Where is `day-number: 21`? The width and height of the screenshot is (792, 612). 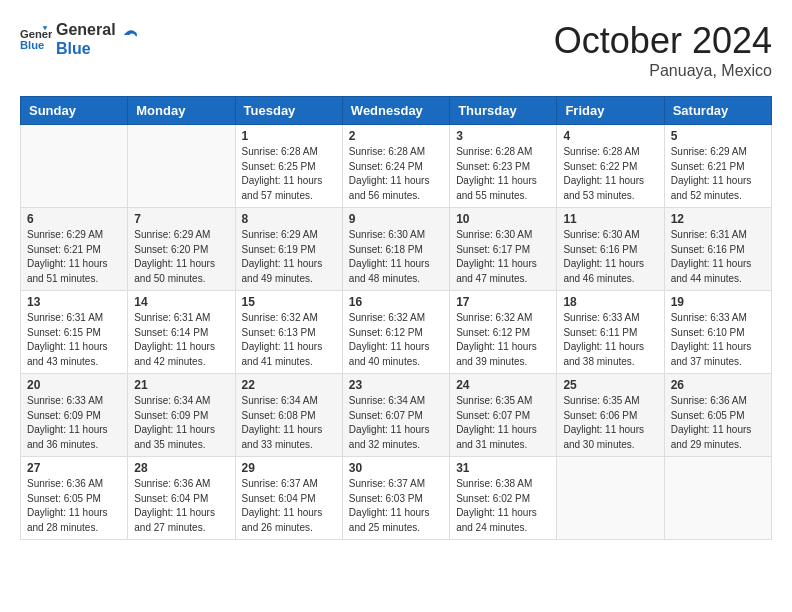
day-number: 21 is located at coordinates (181, 385).